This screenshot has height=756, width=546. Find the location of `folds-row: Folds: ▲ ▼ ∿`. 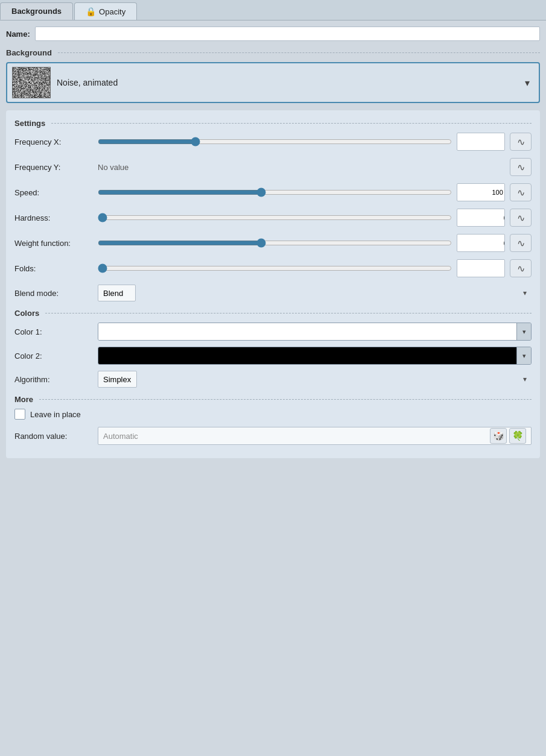

folds-row: Folds: ▲ ▼ ∿ is located at coordinates (273, 268).